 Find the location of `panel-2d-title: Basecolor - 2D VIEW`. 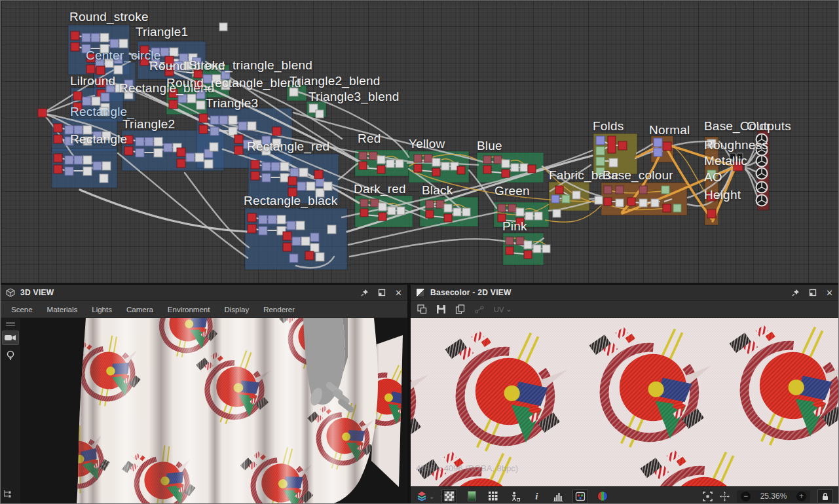

panel-2d-title: Basecolor - 2D VIEW is located at coordinates (471, 293).